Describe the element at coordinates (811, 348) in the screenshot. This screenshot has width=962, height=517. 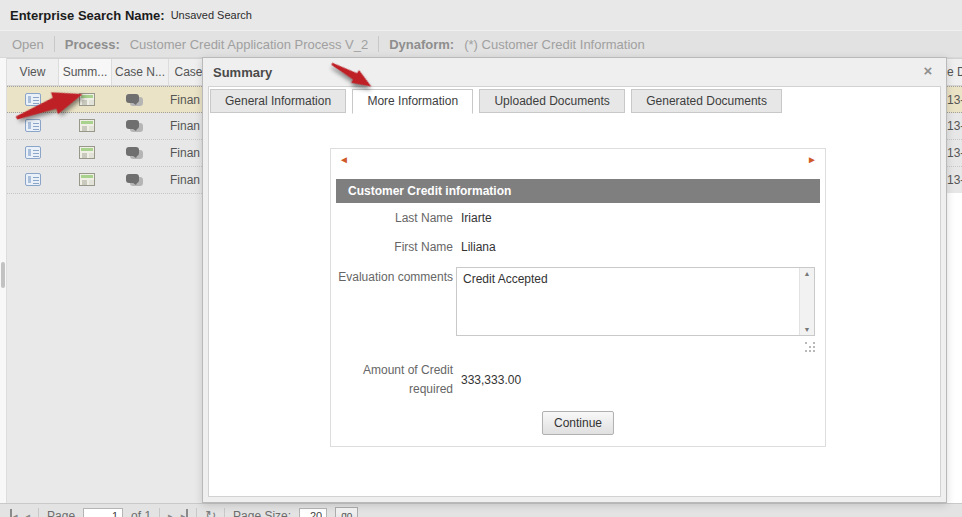
I see `textarea-resize-grip-icon` at that location.